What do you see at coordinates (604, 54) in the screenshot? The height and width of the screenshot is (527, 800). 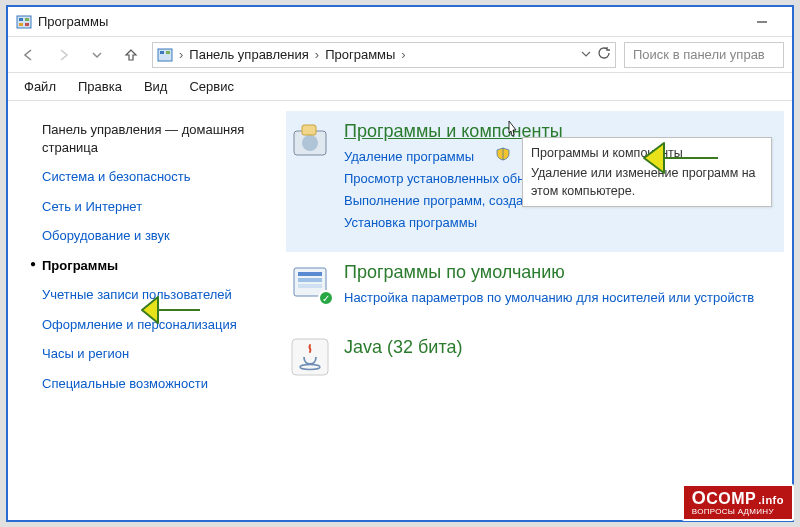 I see `refresh-icon` at bounding box center [604, 54].